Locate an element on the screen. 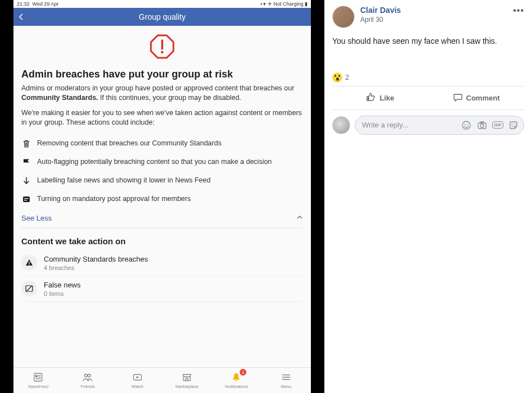 This screenshot has width=532, height=393. group-quality-header: Group quality is located at coordinates (162, 17).